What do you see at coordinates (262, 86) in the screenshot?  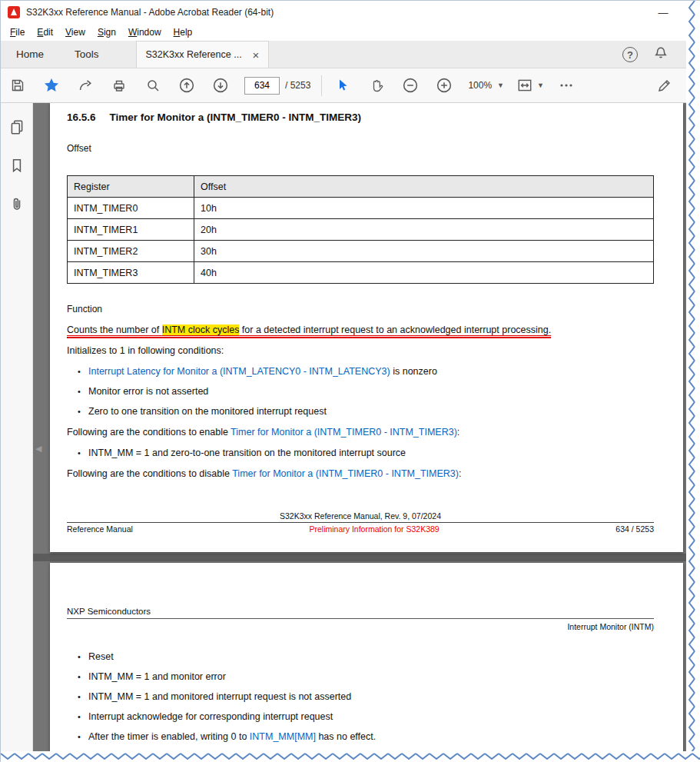 I see `page-number-input` at bounding box center [262, 86].